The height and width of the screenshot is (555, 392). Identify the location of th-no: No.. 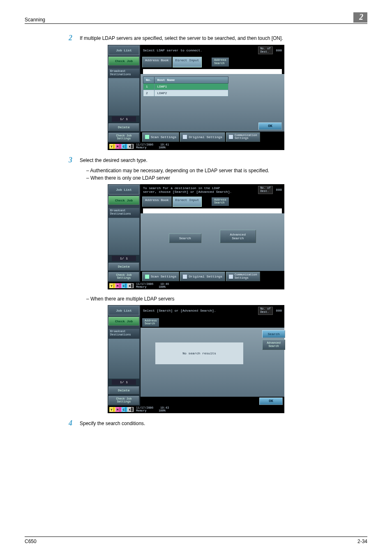
(149, 80).